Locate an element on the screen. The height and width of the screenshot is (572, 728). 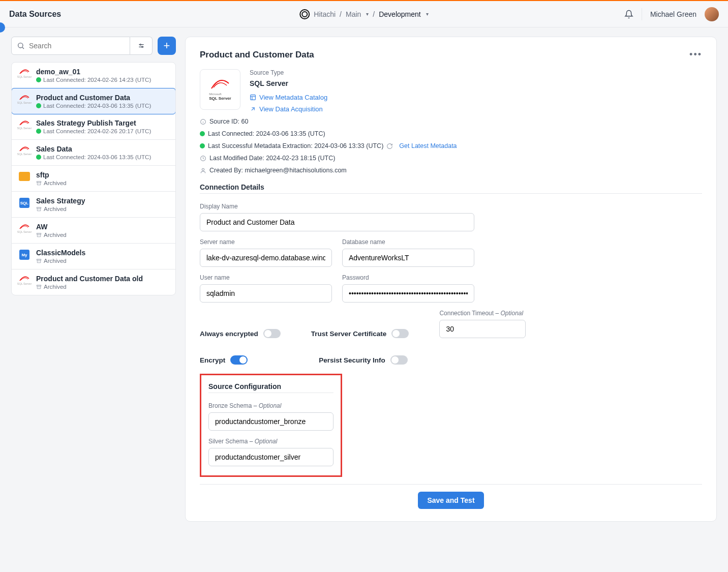
list-item-name: Product and Customer Data is located at coordinates (103, 98).